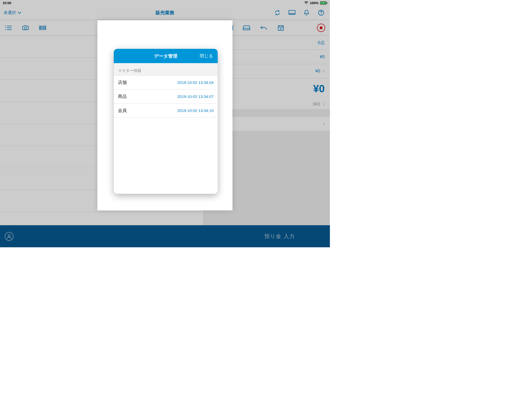 The image size is (532, 399). What do you see at coordinates (166, 56) in the screenshot?
I see `popover-header: データ管理 閉じる` at bounding box center [166, 56].